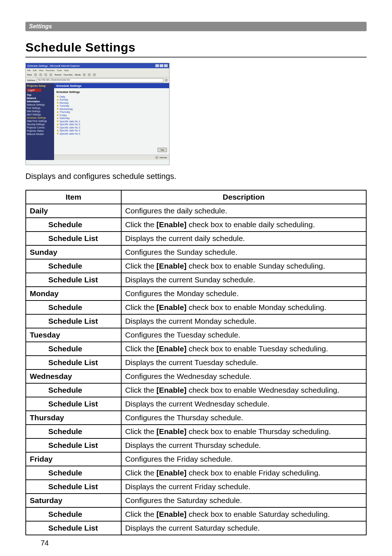  What do you see at coordinates (97, 66) in the screenshot?
I see `window-titlebar: Schedule Settings - Microsoft Internet E…` at bounding box center [97, 66].